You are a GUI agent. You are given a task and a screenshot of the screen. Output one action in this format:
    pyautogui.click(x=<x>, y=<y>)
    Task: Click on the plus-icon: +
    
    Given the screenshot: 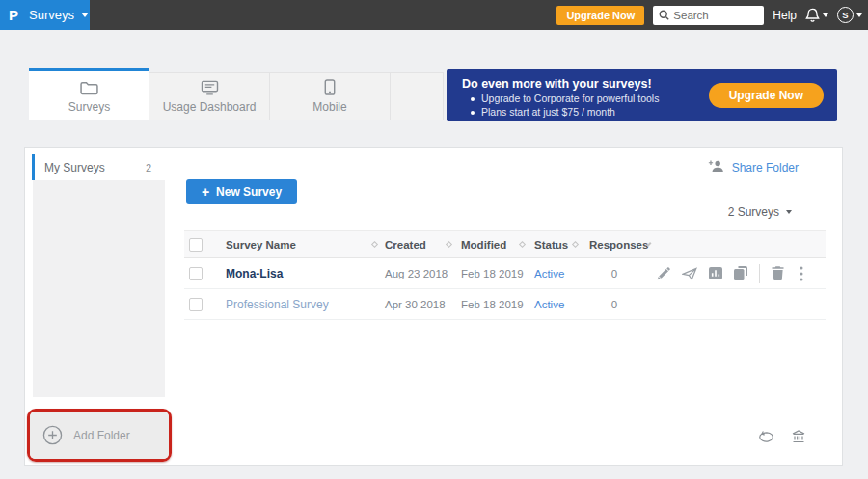 What is the action you would take?
    pyautogui.click(x=205, y=192)
    